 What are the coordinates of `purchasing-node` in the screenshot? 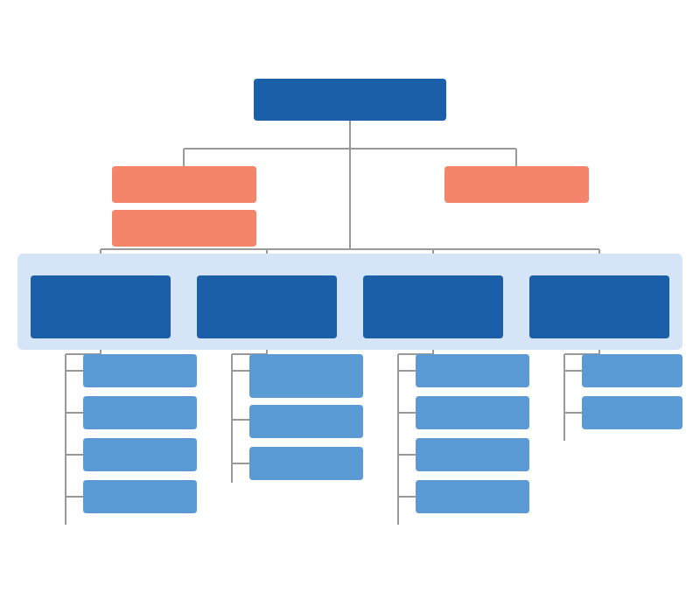 It's located at (632, 371).